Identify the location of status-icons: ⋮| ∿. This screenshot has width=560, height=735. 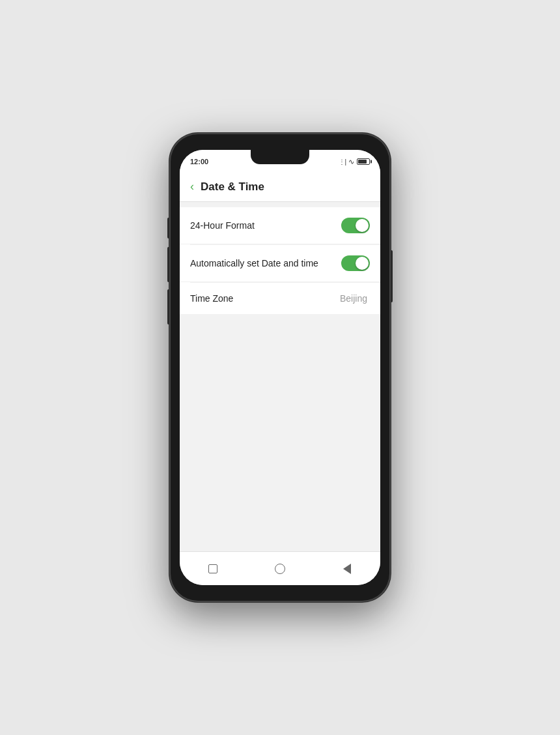
(354, 162).